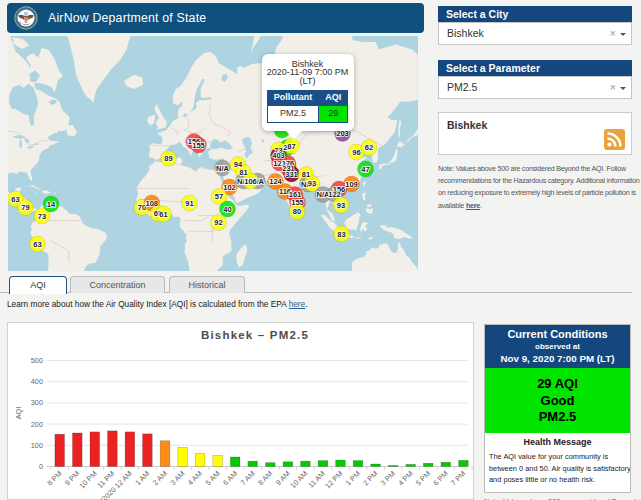  I want to click on svg-text: 109, so click(352, 184).